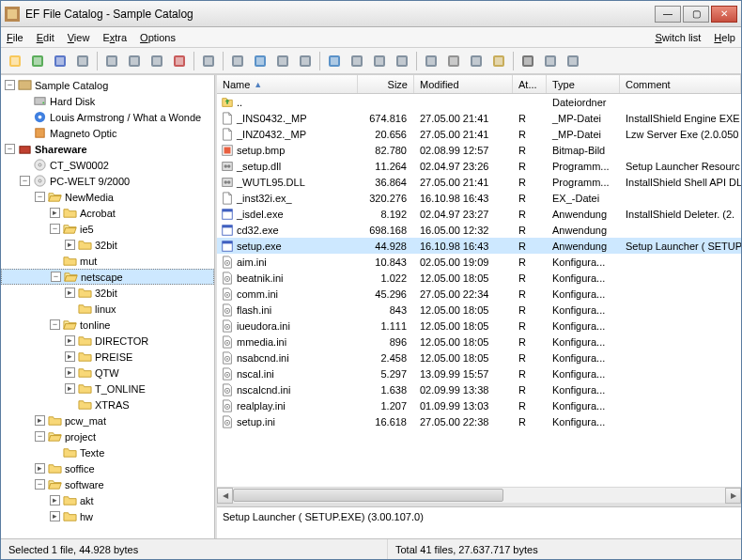 The width and height of the screenshot is (742, 560). What do you see at coordinates (479, 246) in the screenshot?
I see `file-row: setup.exe44.92816.10.98 16:43RAnwendungS…` at bounding box center [479, 246].